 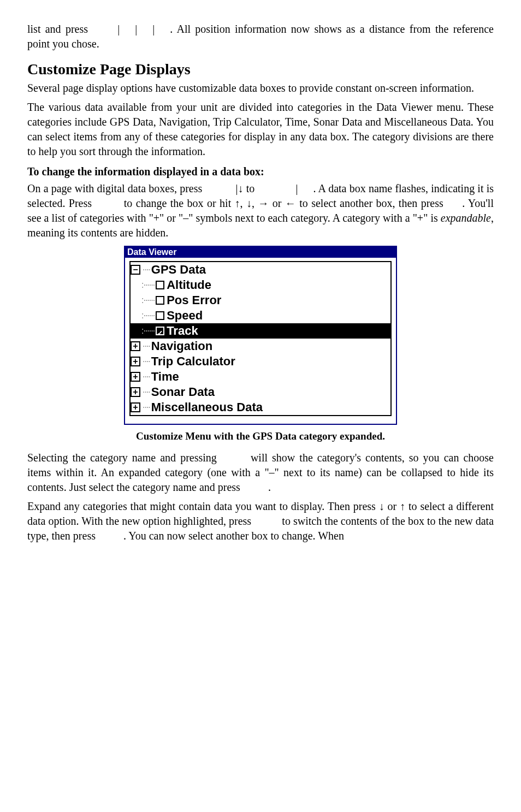 What do you see at coordinates (283, 203) in the screenshot?
I see `text: to change the box or hit ↑, ↓, → or ← to…` at bounding box center [283, 203].